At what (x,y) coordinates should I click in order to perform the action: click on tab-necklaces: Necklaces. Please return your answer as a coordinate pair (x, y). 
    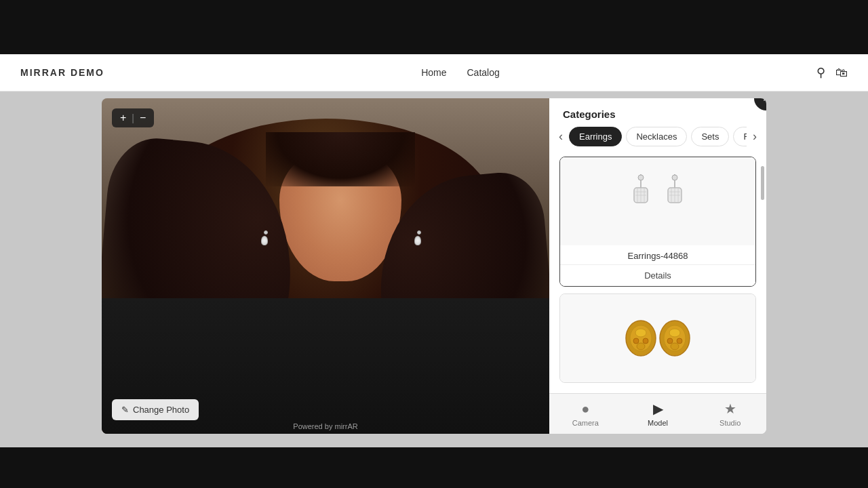
    Looking at the image, I should click on (656, 137).